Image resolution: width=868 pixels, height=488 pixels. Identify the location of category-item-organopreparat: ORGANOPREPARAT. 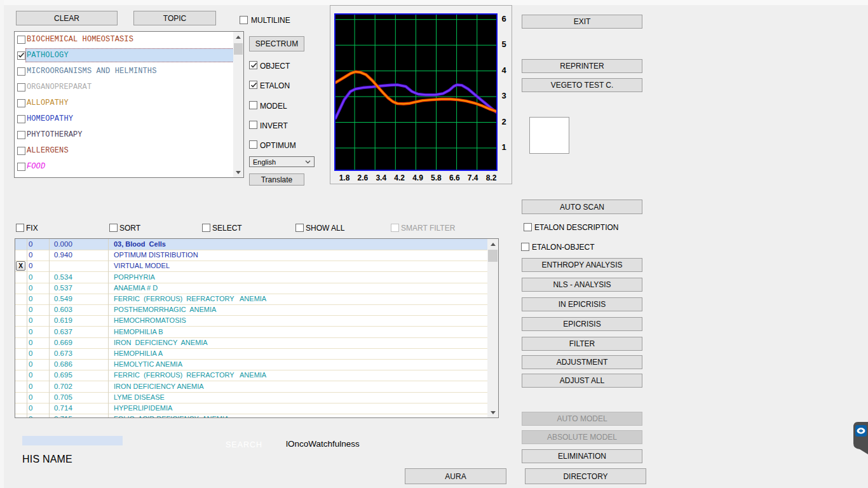
(124, 88).